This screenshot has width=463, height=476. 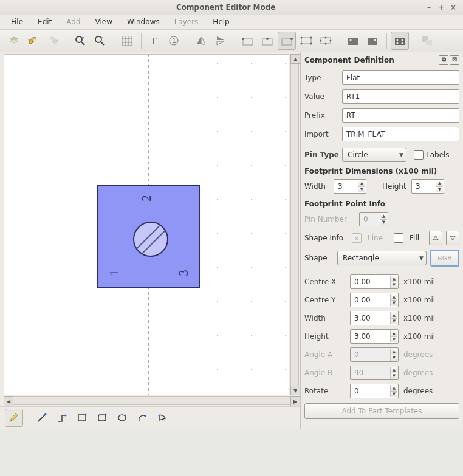 I want to click on shape-select: Rectangle ▼, so click(x=382, y=258).